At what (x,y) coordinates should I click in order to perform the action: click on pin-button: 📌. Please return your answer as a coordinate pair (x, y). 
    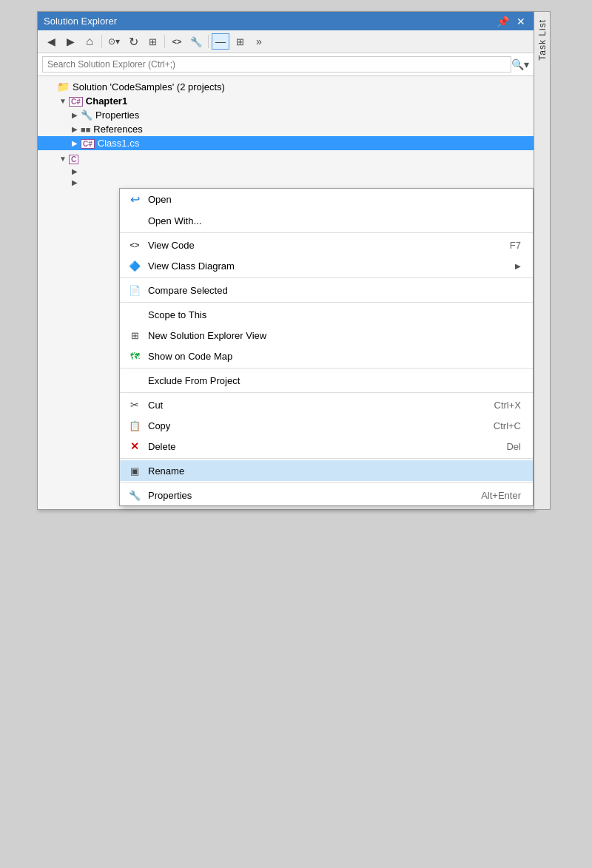
    Looking at the image, I should click on (503, 21).